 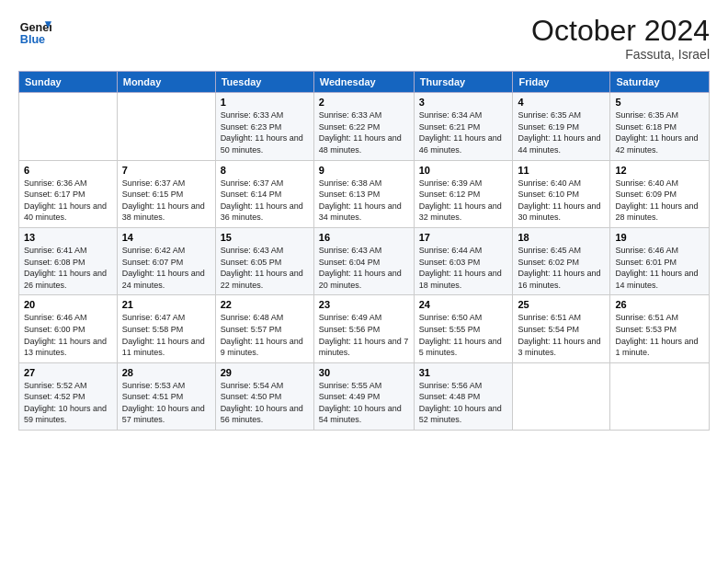 I want to click on col-header-wednesday: Wednesday, so click(x=364, y=83).